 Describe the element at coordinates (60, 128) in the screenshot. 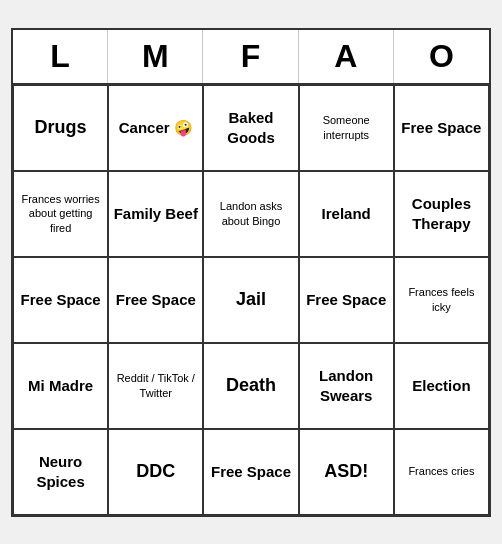

I see `bingo-cell-0: Drugs` at that location.